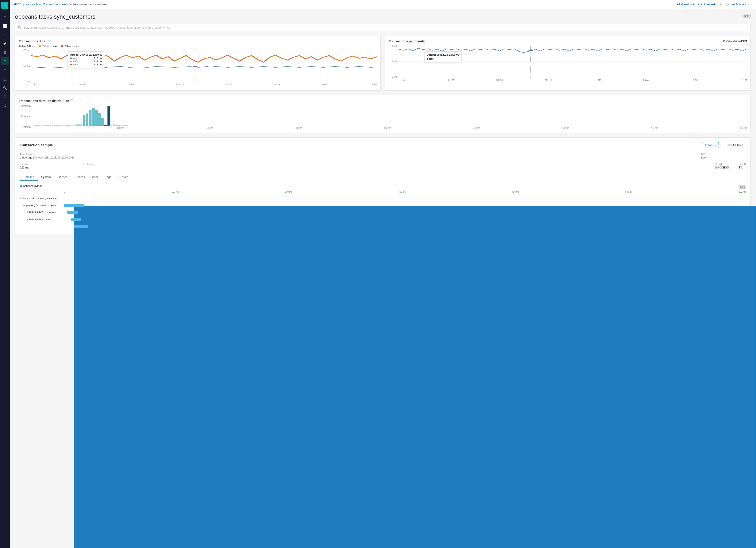  What do you see at coordinates (733, 145) in the screenshot?
I see `view-full-trace-button: ☰ View full trace` at bounding box center [733, 145].